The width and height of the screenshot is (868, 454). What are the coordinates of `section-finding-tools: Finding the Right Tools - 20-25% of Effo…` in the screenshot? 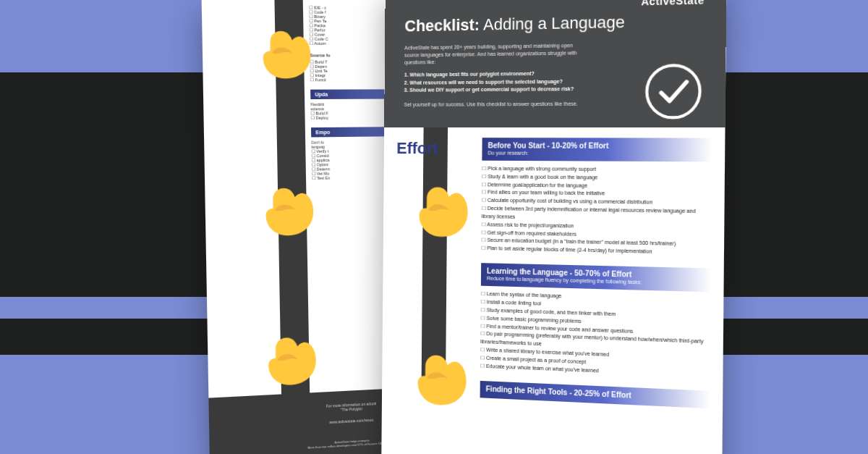 It's located at (595, 394).